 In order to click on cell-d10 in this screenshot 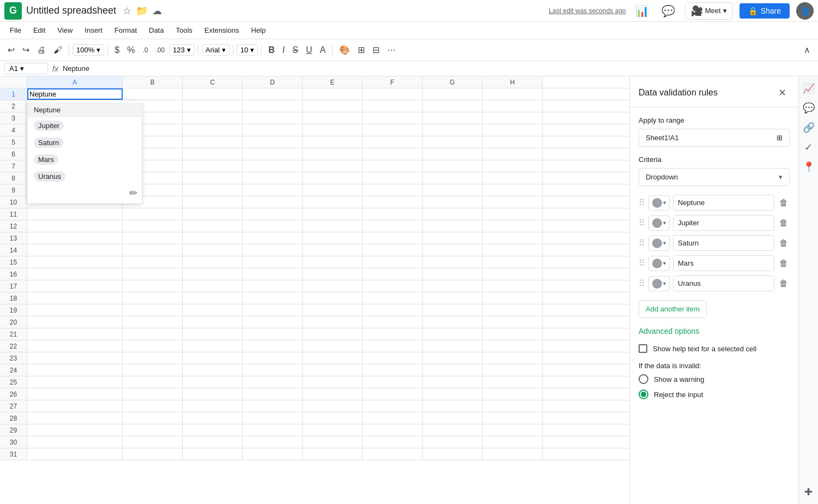, I will do `click(273, 202)`.